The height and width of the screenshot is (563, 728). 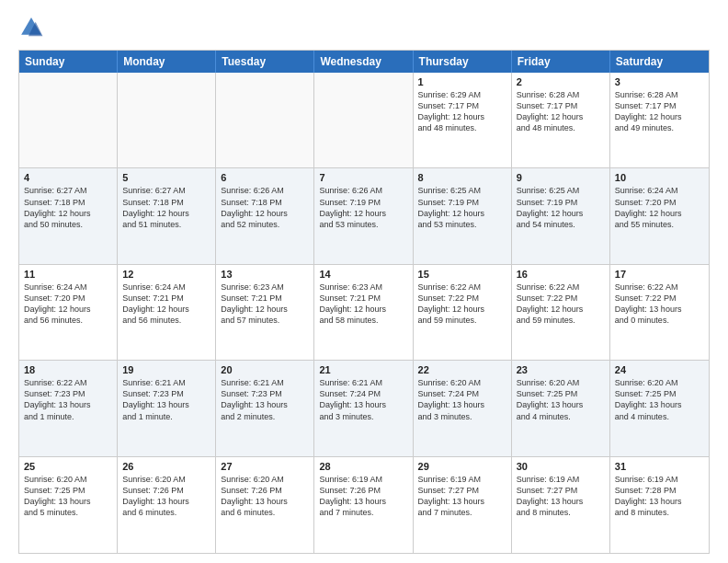 What do you see at coordinates (68, 408) in the screenshot?
I see `calendar-cell: 18Sunrise: 6:22 AM Sunset: 7:23 PM Dayli…` at bounding box center [68, 408].